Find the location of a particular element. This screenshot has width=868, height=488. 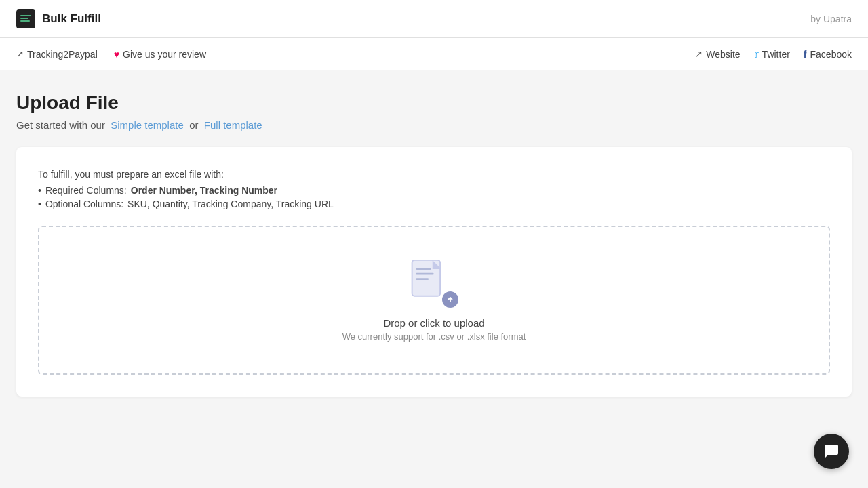

optional-value: SKU, Quantity, Tracking Company, Trackin… is located at coordinates (231, 204).